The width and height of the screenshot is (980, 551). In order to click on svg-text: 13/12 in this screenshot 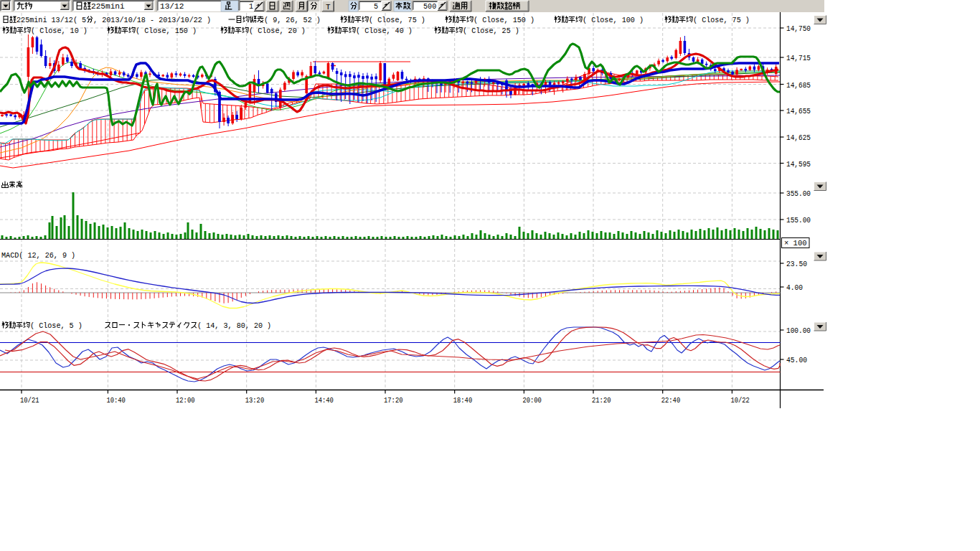, I will do `click(172, 6)`.